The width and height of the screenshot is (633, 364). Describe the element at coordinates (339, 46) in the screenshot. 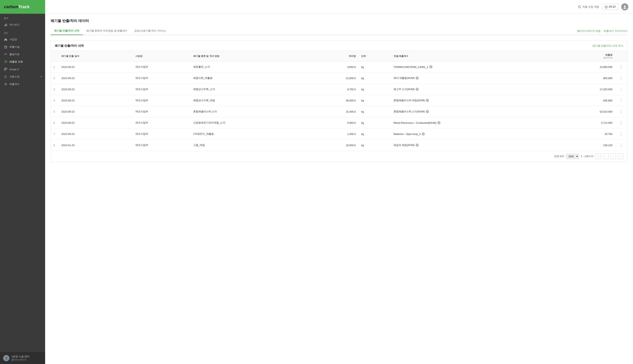

I see `table-section-header: 폐기물 반출/처리 내역 폐기물 반출/처리 내역 추가` at that location.